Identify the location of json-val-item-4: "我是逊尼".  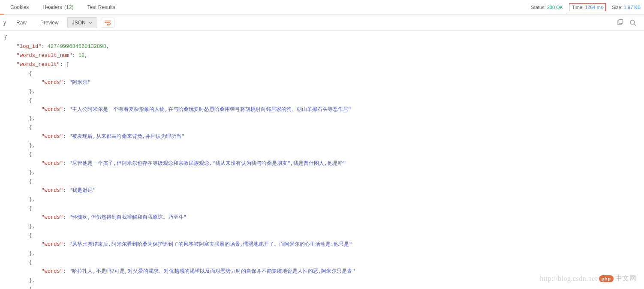
(82, 191).